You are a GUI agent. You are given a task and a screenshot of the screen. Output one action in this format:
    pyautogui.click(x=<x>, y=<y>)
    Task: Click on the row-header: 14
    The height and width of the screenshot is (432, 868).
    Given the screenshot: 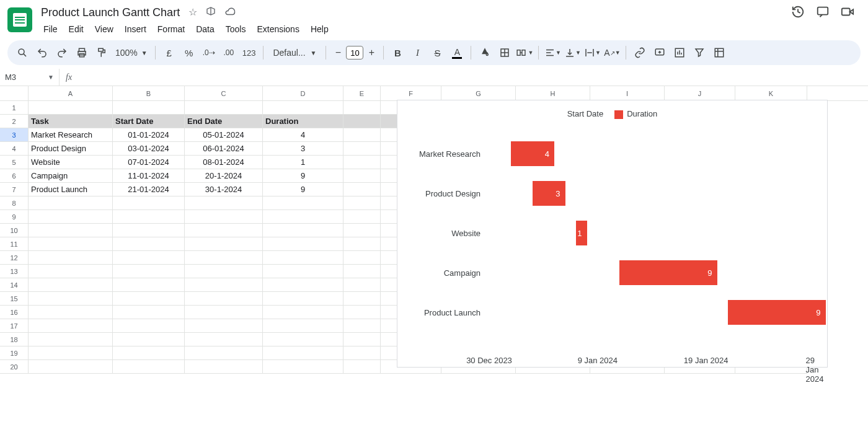 What is the action you would take?
    pyautogui.click(x=14, y=285)
    